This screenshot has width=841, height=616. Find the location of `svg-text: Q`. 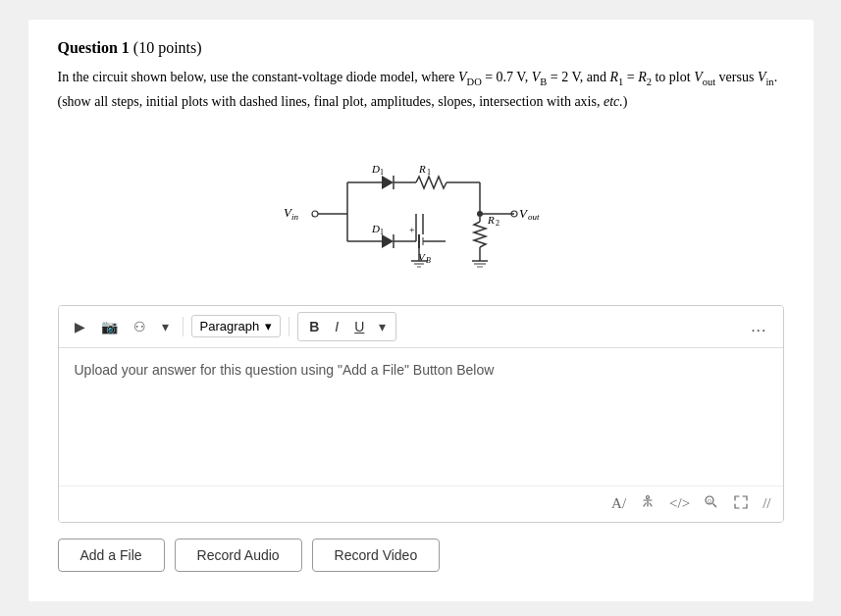

svg-text: Q is located at coordinates (710, 501).